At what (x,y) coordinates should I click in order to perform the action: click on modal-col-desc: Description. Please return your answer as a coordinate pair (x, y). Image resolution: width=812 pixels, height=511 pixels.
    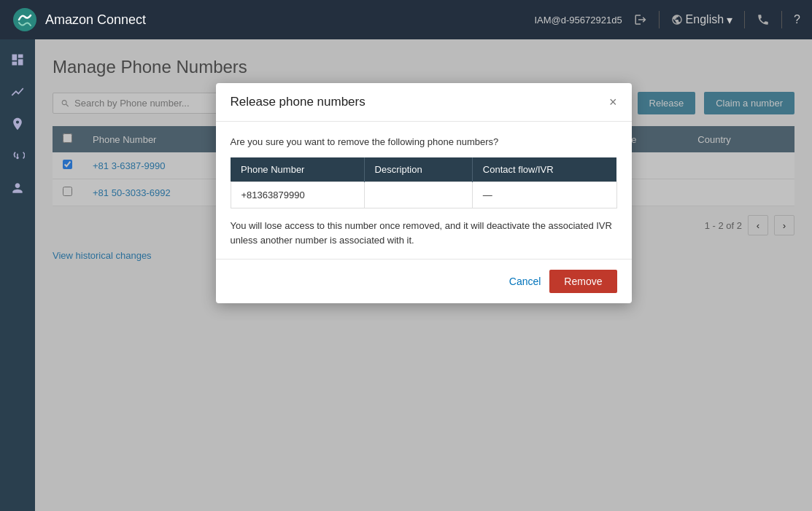
    Looking at the image, I should click on (418, 170).